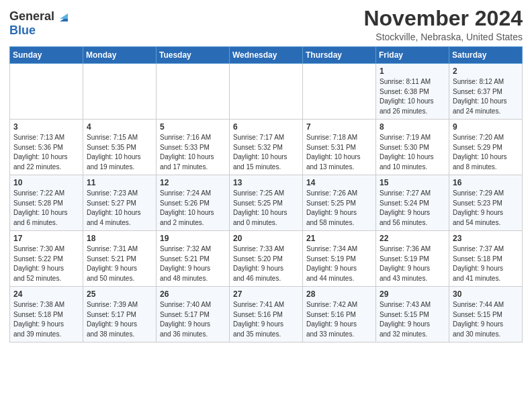 The image size is (532, 411). Describe the element at coordinates (486, 238) in the screenshot. I see `day-number: 23` at that location.